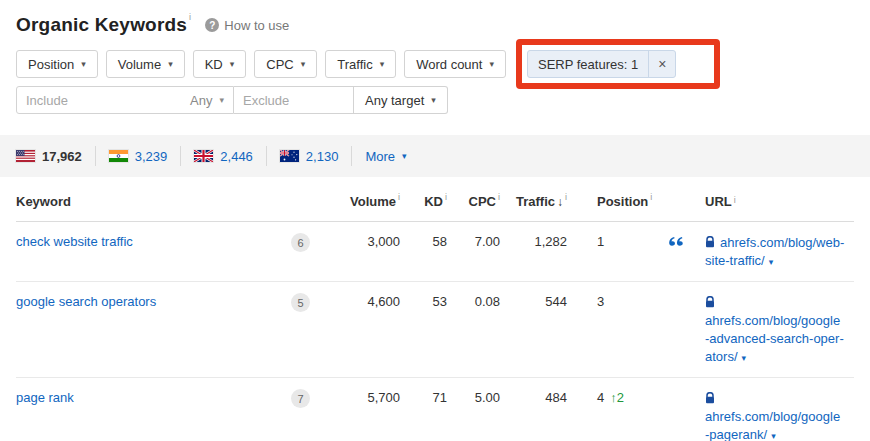 The image size is (870, 441). Describe the element at coordinates (380, 156) in the screenshot. I see `more-label: More` at that location.